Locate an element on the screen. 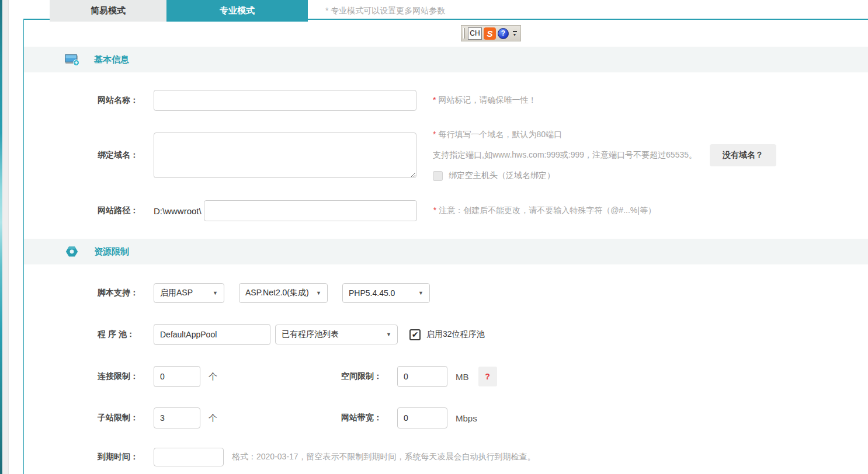 The image size is (868, 474). app-pool-list-select: 已有程序池列表▼ is located at coordinates (336, 334).